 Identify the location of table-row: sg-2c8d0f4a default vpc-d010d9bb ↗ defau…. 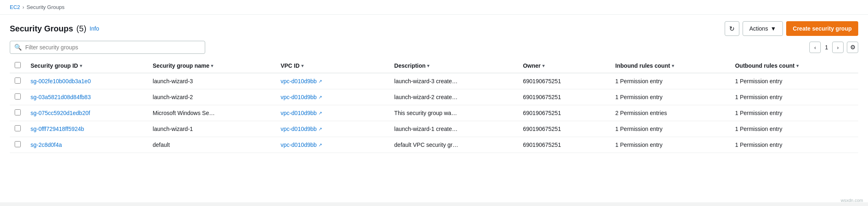
(434, 145).